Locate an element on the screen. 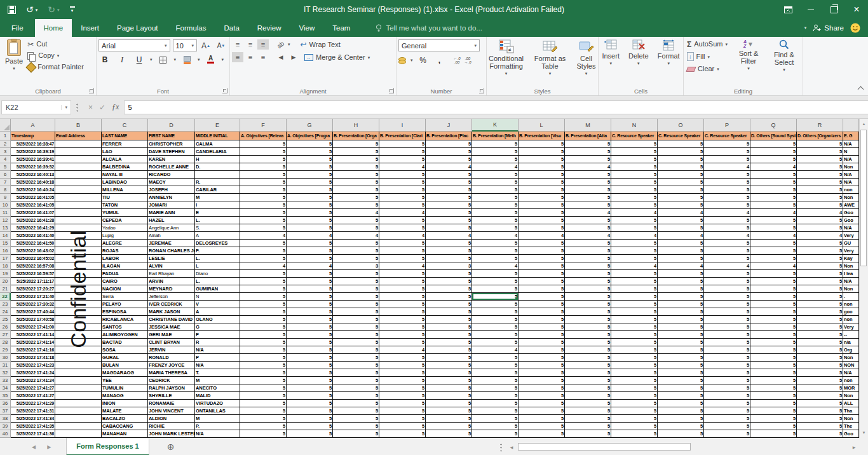 The width and height of the screenshot is (868, 455). font-dialog-launcher is located at coordinates (225, 91).